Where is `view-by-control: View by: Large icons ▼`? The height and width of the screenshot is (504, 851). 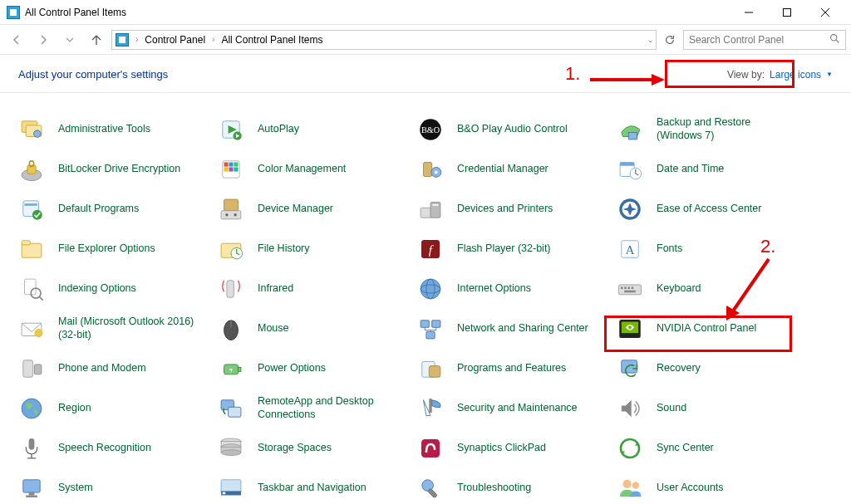
view-by-control: View by: Large icons ▼ is located at coordinates (780, 75).